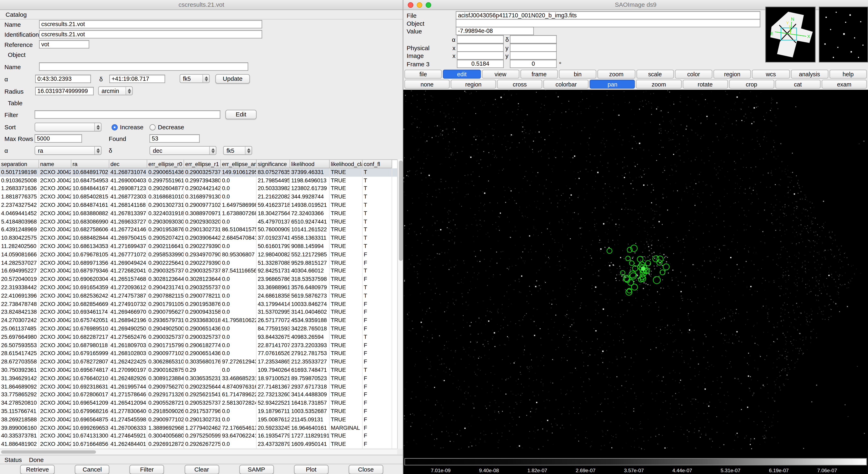  I want to click on coord-system-select: fk5, so click(195, 79).